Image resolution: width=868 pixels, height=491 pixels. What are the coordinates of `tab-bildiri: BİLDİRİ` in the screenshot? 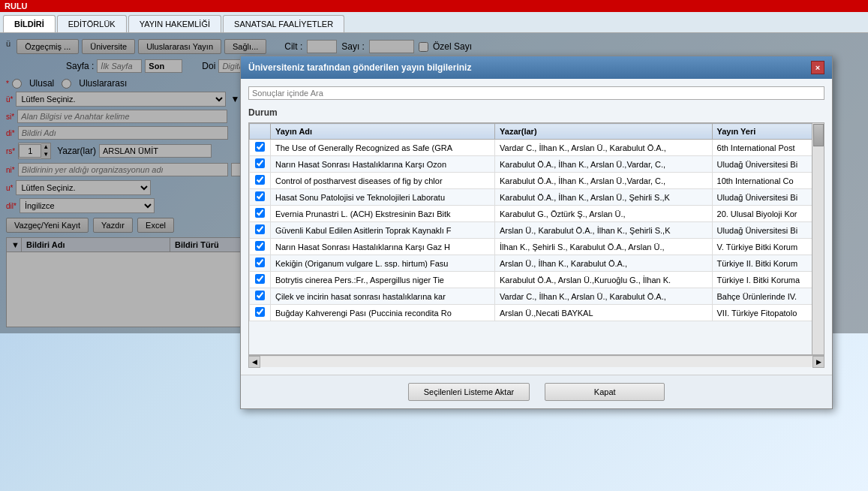 It's located at (29, 24).